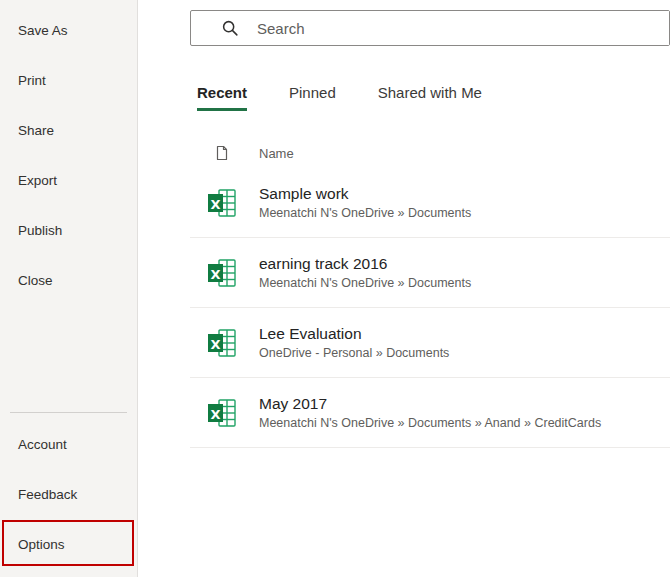 This screenshot has width=670, height=577. I want to click on list-header-name: Name, so click(430, 153).